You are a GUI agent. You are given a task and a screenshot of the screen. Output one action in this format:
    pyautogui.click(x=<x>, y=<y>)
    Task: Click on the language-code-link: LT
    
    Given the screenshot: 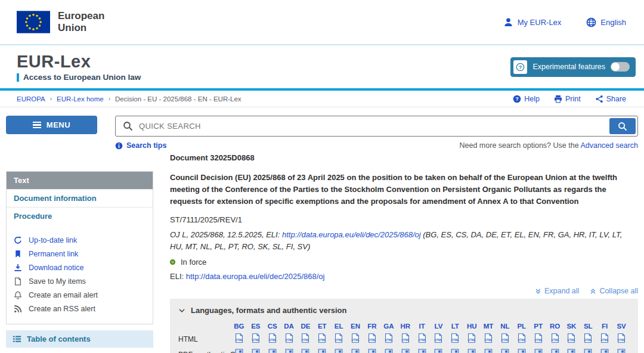 What is the action you would take?
    pyautogui.click(x=455, y=326)
    